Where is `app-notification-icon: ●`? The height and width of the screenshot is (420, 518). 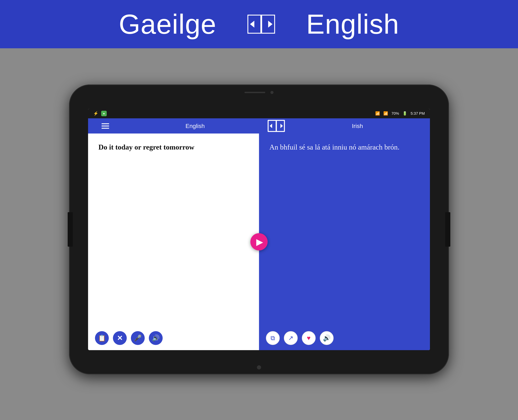 app-notification-icon: ● is located at coordinates (104, 114).